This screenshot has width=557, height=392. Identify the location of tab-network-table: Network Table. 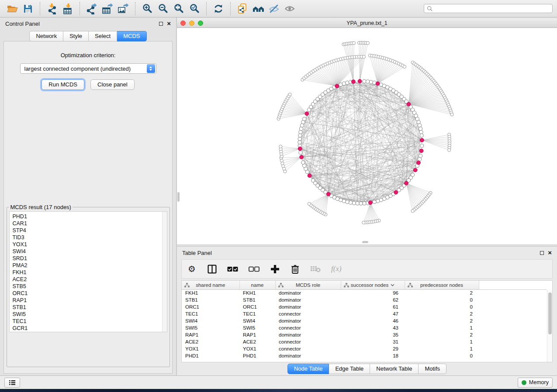
(394, 369).